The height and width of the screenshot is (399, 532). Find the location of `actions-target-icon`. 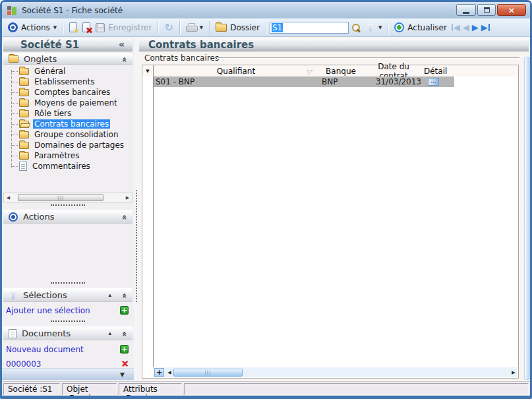

actions-target-icon is located at coordinates (13, 217).